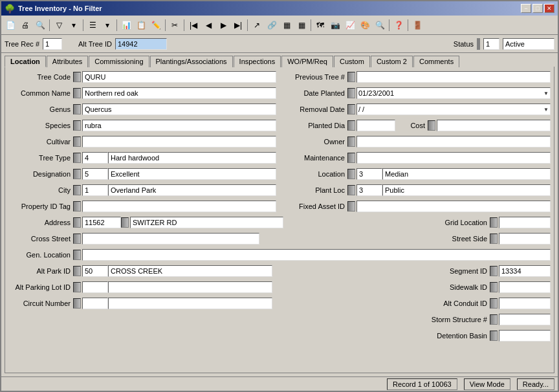 Image resolution: width=559 pixels, height=392 pixels. Describe the element at coordinates (454, 206) in the screenshot. I see `fixed-asset-field` at that location.